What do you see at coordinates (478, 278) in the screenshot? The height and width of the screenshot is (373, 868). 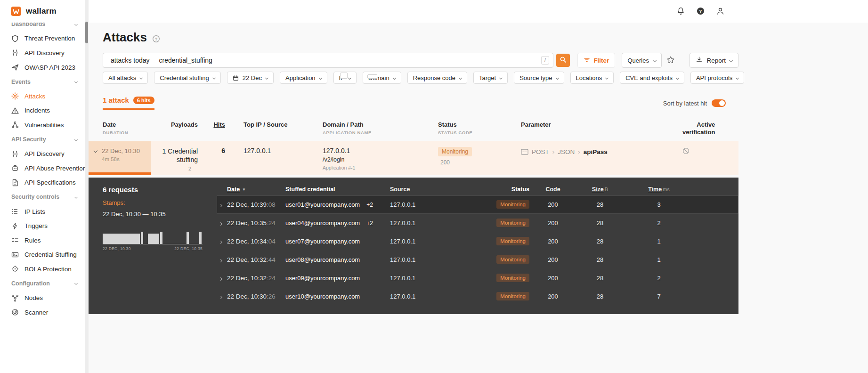 I see `request-row: 22 Dec, 10:32:24user09@yourcompany.com12…` at bounding box center [478, 278].